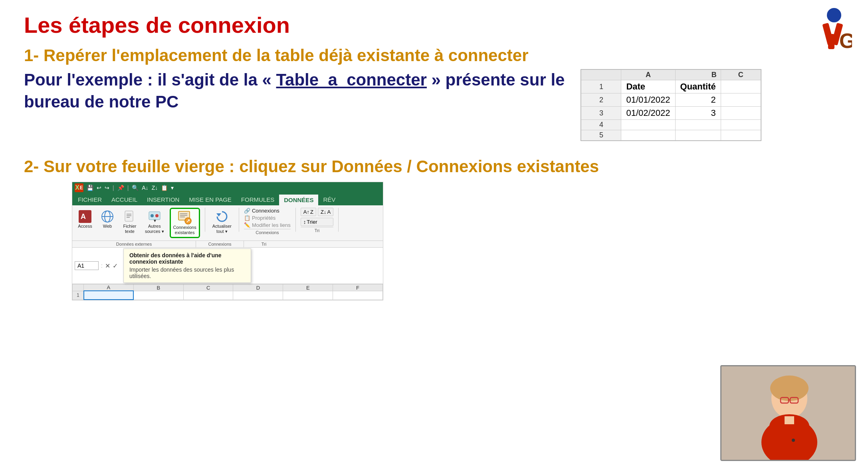 The height and width of the screenshot is (465, 868). Describe the element at coordinates (258, 199) in the screenshot. I see `tab-formules: FORMULES` at that location.